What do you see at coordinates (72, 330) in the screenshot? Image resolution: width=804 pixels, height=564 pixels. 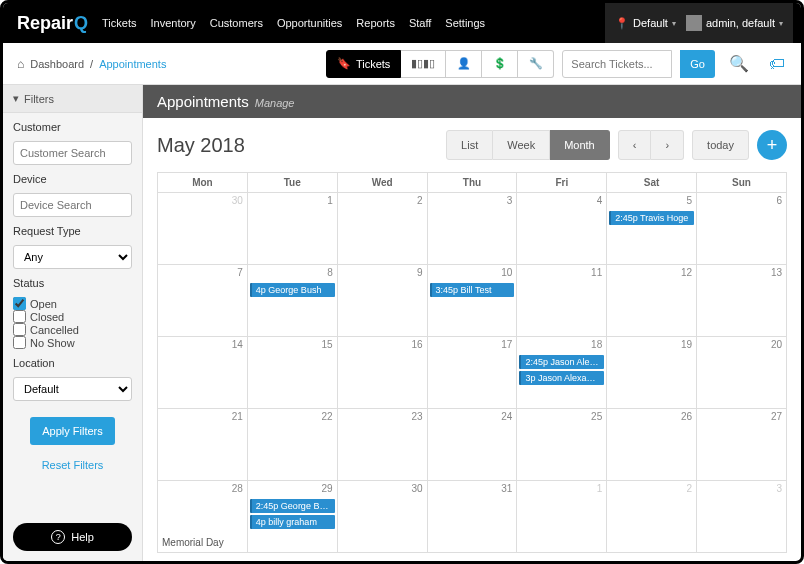 I see `status-cancelled: Cancelled` at bounding box center [72, 330].